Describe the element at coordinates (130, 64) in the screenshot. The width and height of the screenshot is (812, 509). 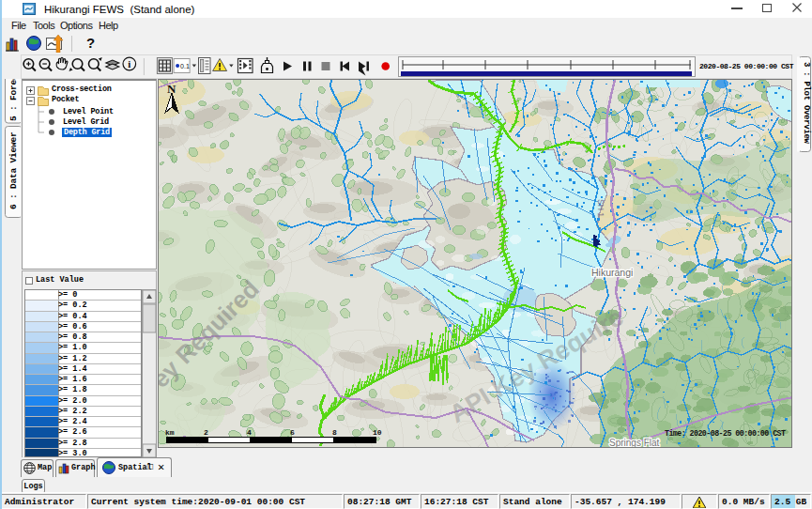
I see `svg-text: i` at that location.